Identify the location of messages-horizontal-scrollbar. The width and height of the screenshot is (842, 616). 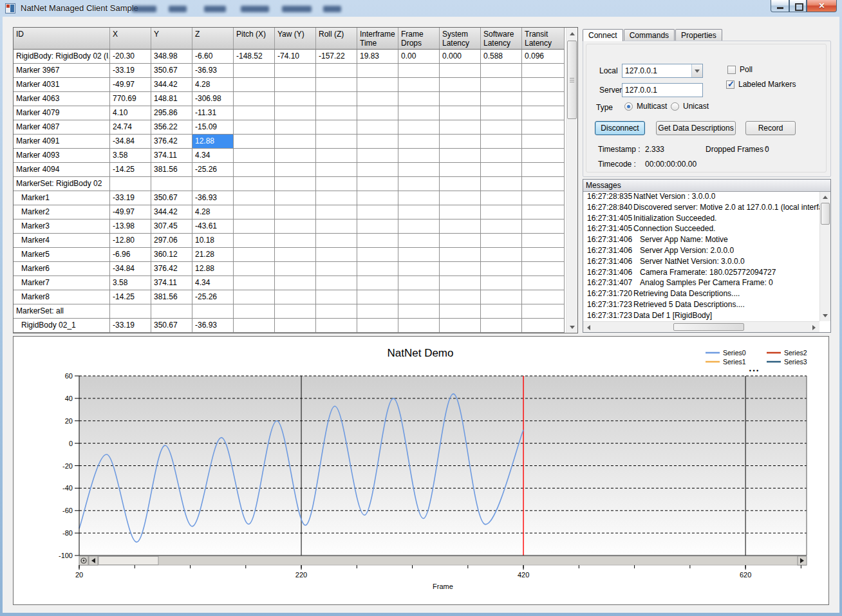
(702, 327).